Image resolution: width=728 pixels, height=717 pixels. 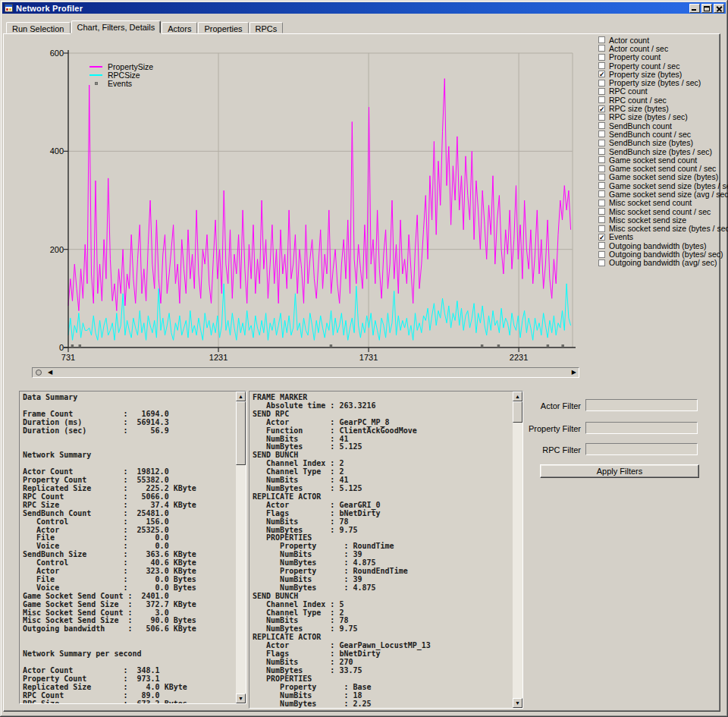 I want to click on scroll-right-icon: ▶, so click(x=574, y=373).